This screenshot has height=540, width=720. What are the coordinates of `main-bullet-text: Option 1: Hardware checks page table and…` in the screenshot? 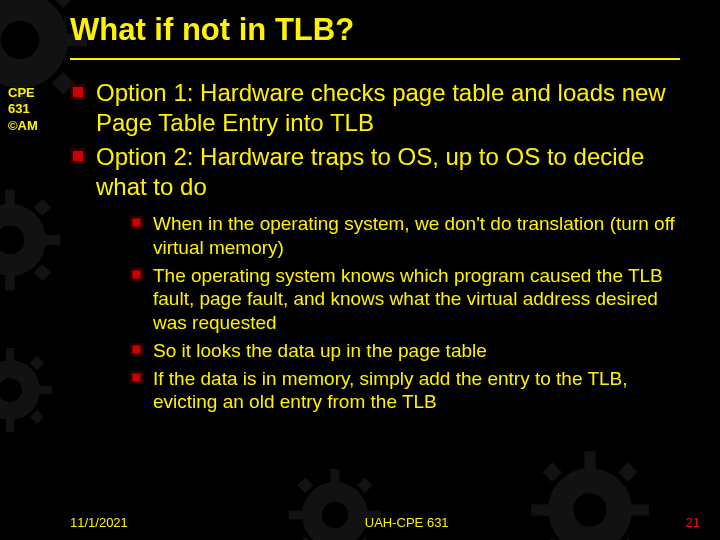 It's located at (393, 108).